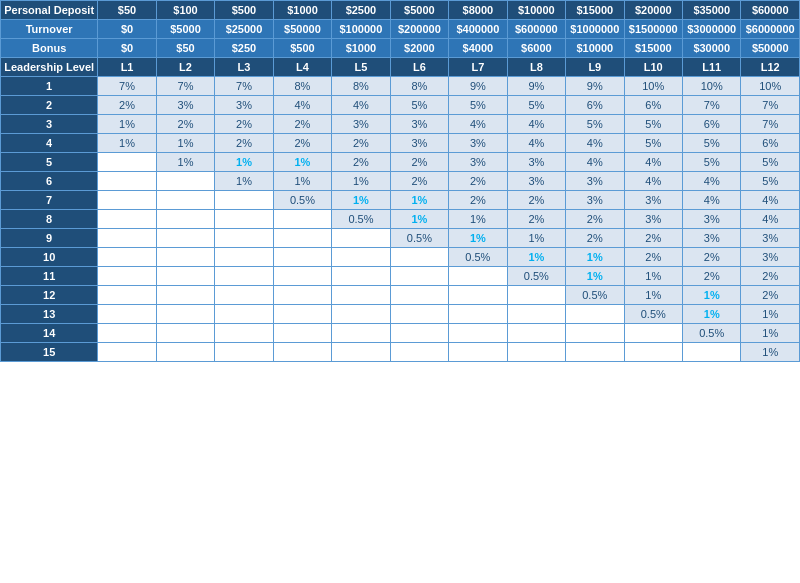  What do you see at coordinates (653, 144) in the screenshot?
I see `cell-3-9: 5%` at bounding box center [653, 144].